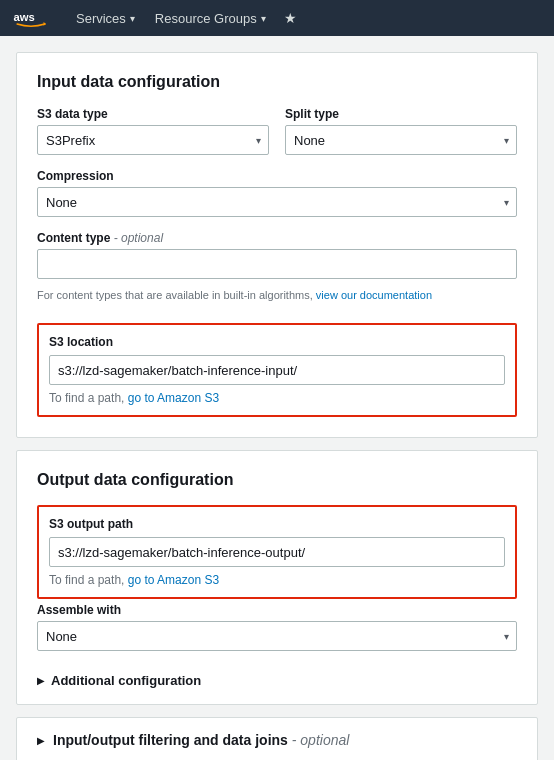 The image size is (554, 760). I want to click on assemble-with-select: None Line, so click(277, 636).